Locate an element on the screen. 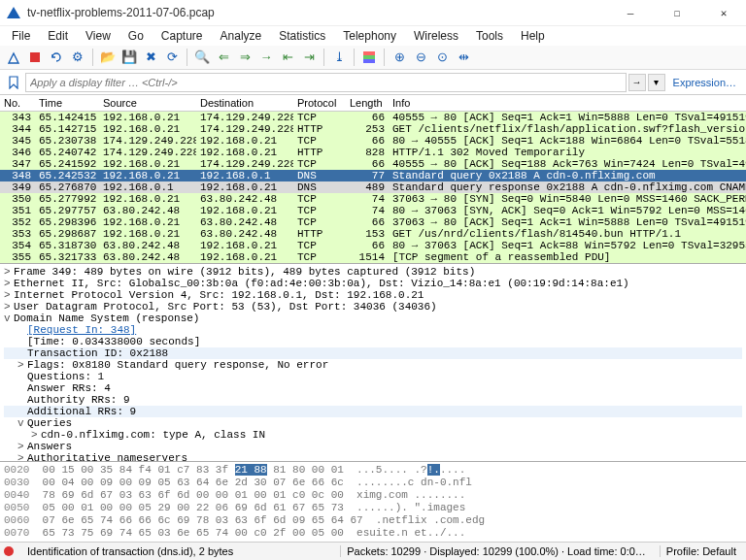 This screenshot has width=746, height=560. toolbar-jump-icon: → is located at coordinates (266, 57).